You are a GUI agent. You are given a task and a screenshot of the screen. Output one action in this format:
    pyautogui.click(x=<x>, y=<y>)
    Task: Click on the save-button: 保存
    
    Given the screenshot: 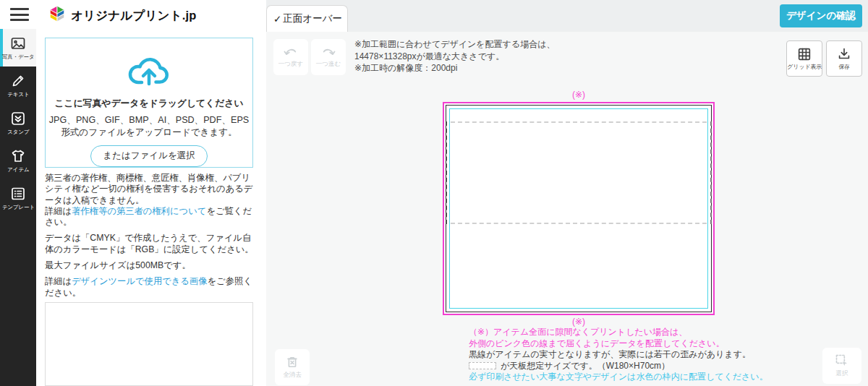 What is the action you would take?
    pyautogui.click(x=844, y=59)
    